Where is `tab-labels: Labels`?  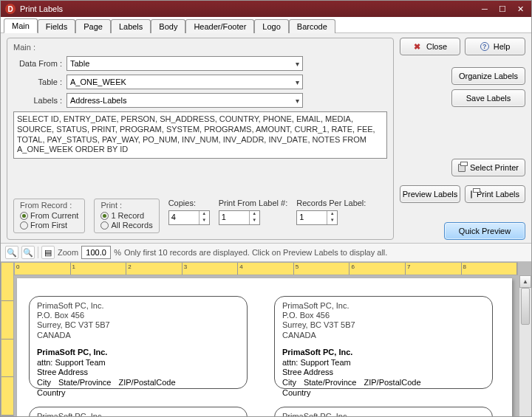
tab-labels: Labels is located at coordinates (131, 27).